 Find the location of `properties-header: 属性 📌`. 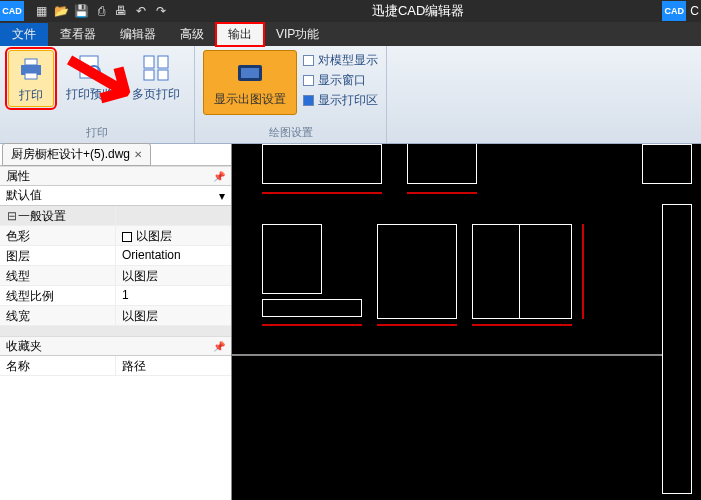

properties-header: 属性 📌 is located at coordinates (116, 176).